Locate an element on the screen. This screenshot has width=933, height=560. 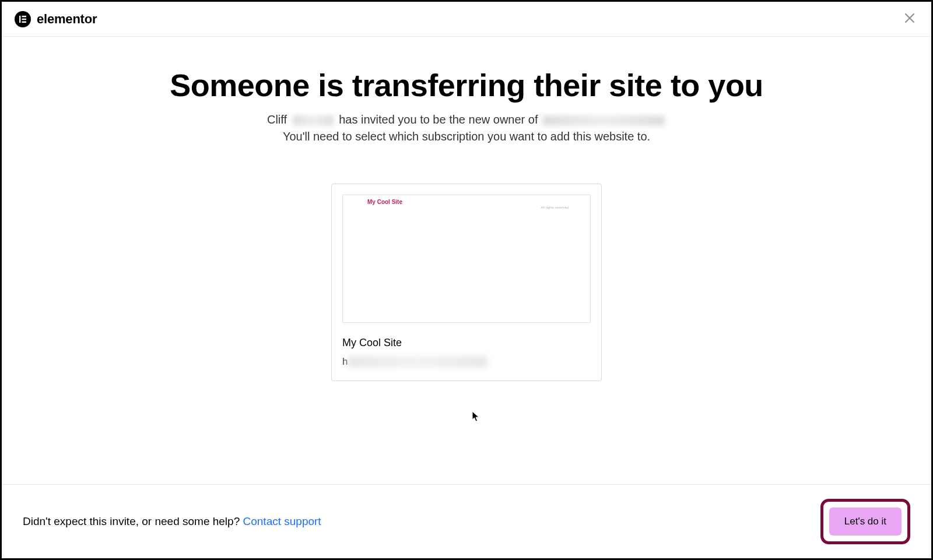
close-button is located at coordinates (910, 19).